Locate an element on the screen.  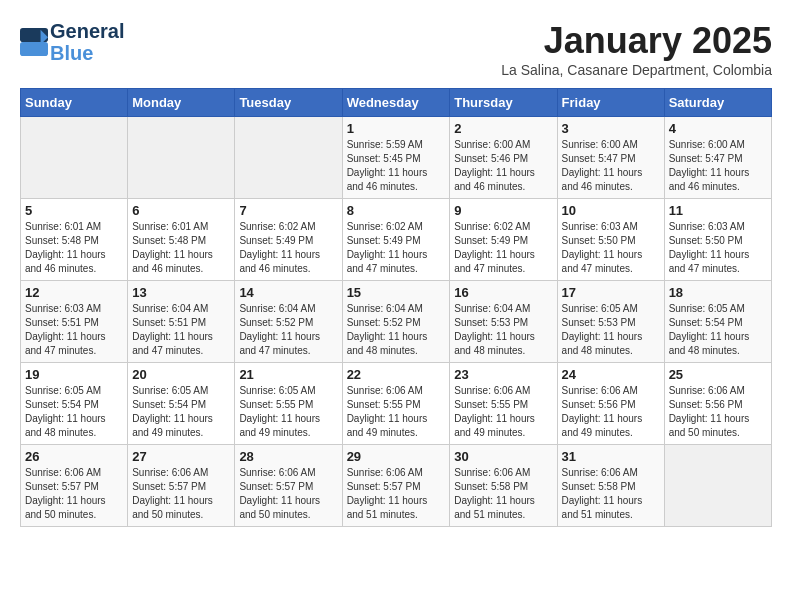
calendar-cell: 6Sunrise: 6:01 AMSunset: 5:48 PMDaylight… is located at coordinates (182, 240).